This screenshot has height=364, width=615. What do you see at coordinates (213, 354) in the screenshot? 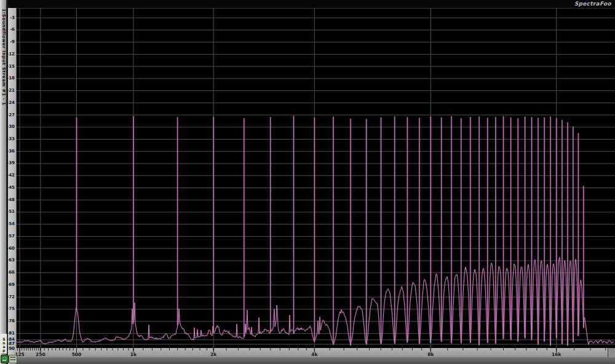
I see `freq-tick-label: 2k` at bounding box center [213, 354].